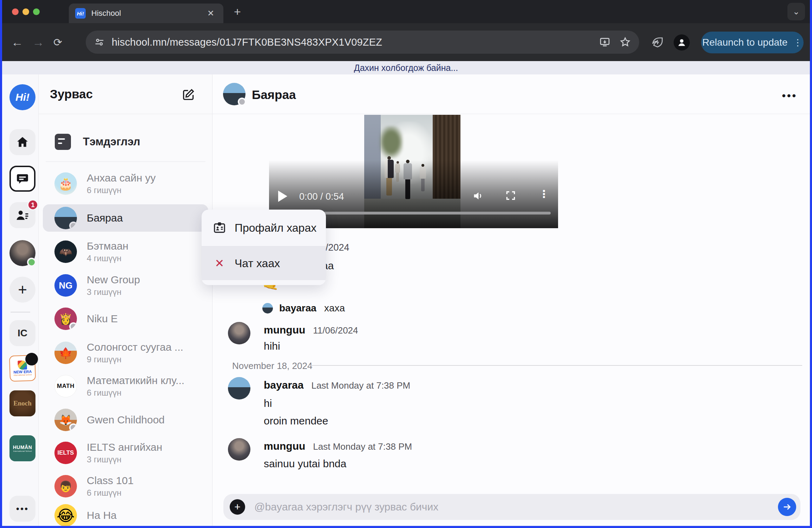  Describe the element at coordinates (657, 42) in the screenshot. I see `performance-leaf-icon` at that location.